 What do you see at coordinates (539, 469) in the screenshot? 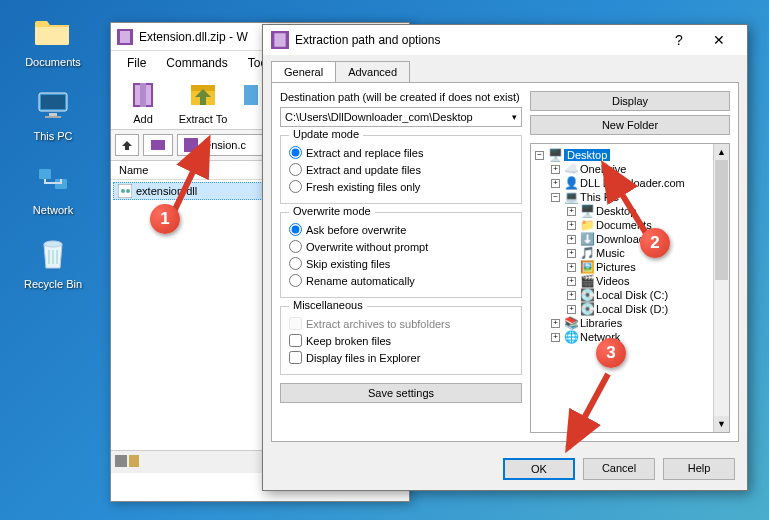
I see `ok-button: OK` at bounding box center [539, 469].